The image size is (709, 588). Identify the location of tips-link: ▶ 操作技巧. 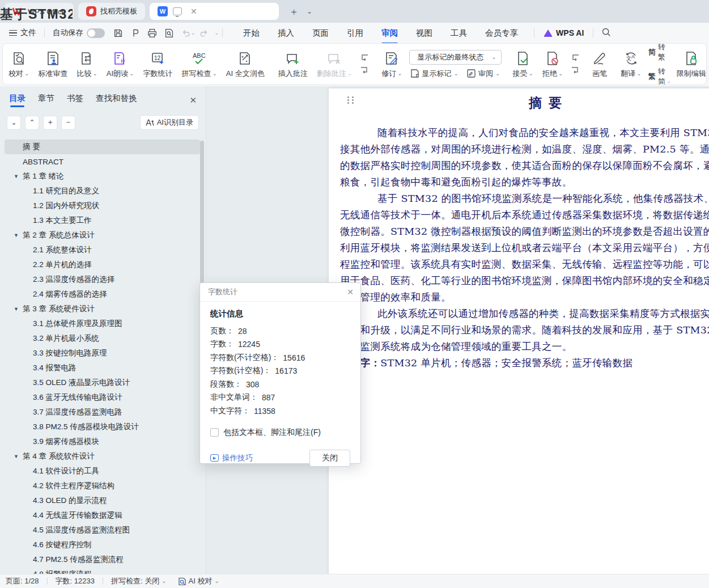
(231, 458).